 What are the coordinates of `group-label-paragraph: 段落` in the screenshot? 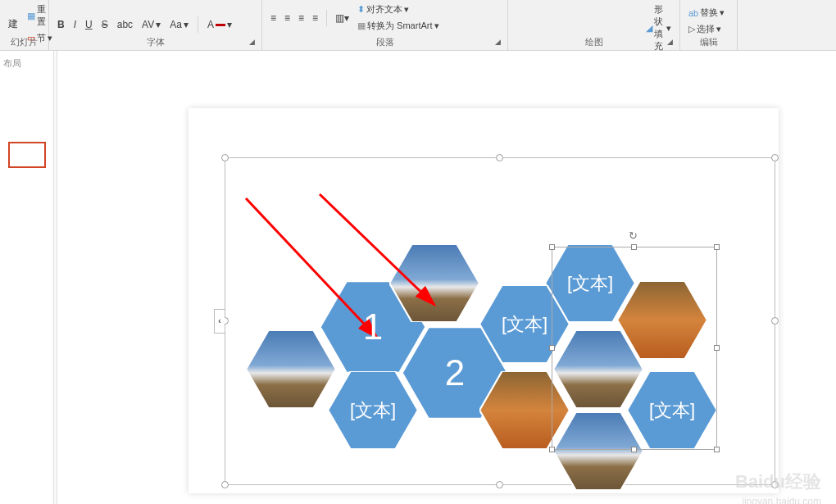 It's located at (385, 43).